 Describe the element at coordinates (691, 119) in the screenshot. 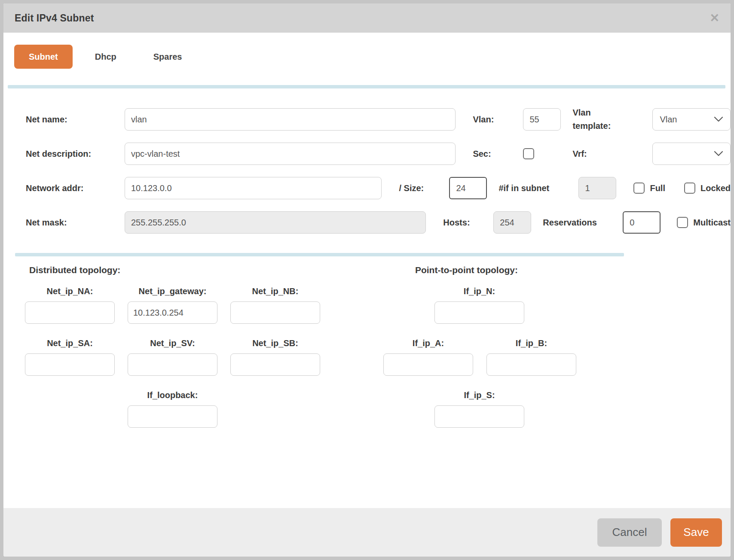

I see `vlan-template-select: Vlan` at that location.